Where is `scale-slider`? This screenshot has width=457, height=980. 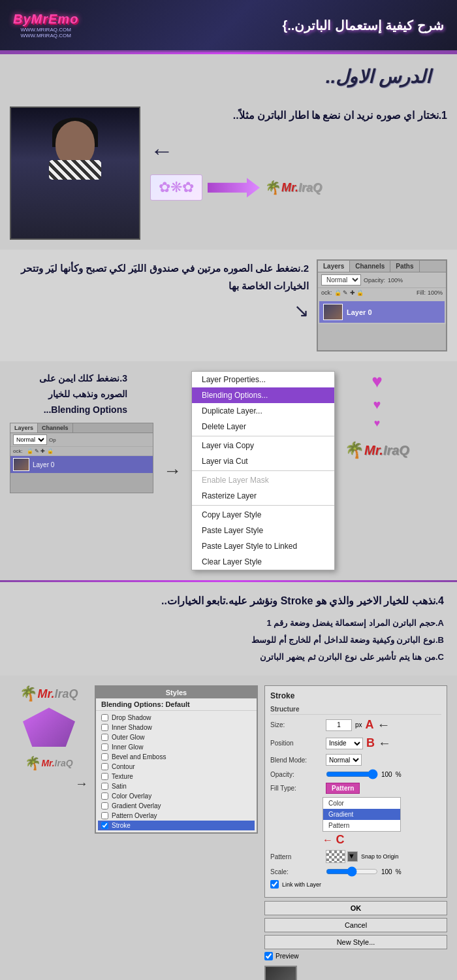
scale-slider is located at coordinates (352, 872).